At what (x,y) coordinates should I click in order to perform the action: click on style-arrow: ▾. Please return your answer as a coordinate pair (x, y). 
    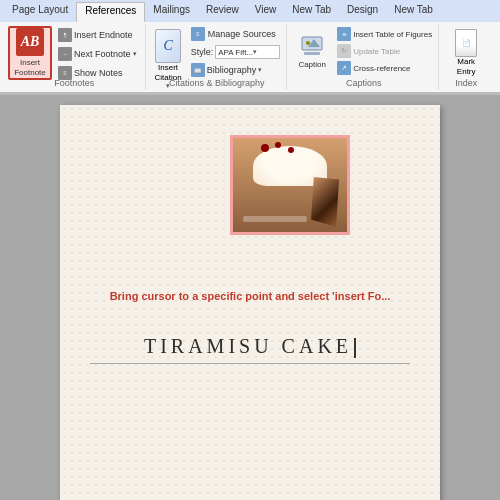
    Looking at the image, I should click on (255, 52).